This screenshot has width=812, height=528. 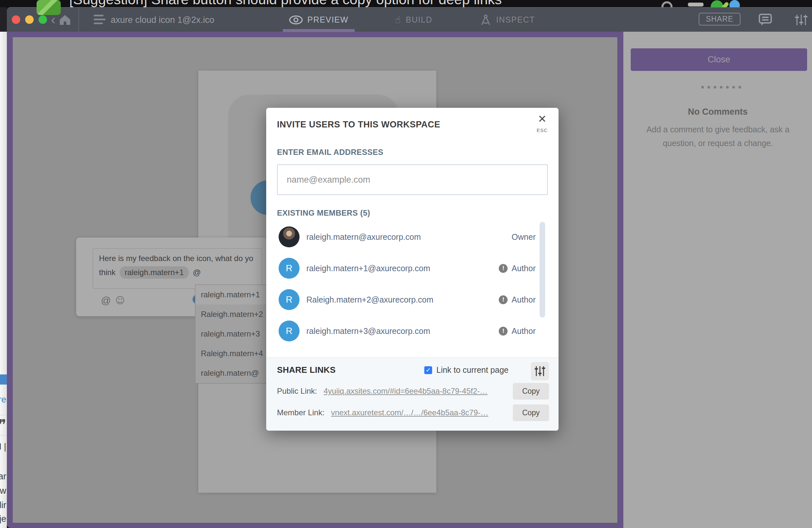 What do you see at coordinates (286, 3) in the screenshot?
I see `background-page-title: [Suggestion] Share button should provide…` at bounding box center [286, 3].